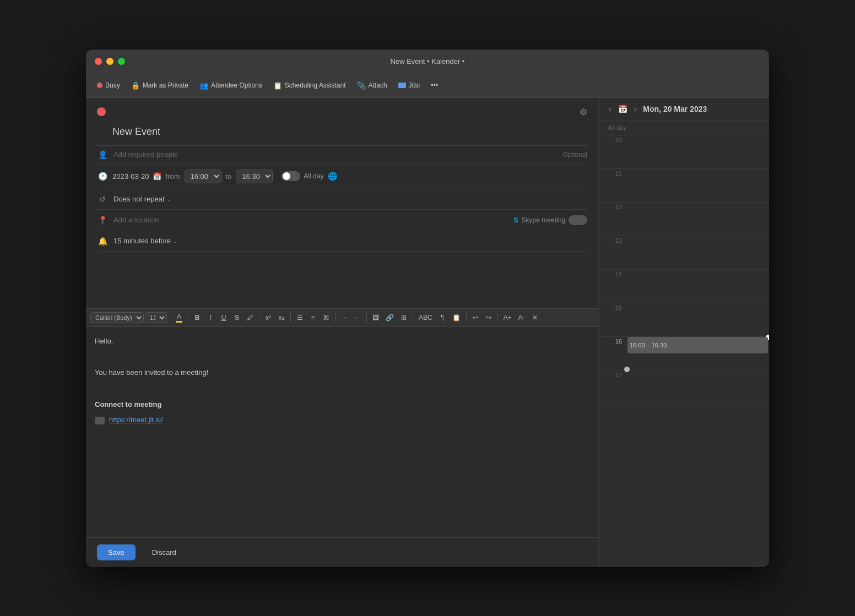 The image size is (855, 616). I want to click on allday-row-label: All day, so click(617, 128).